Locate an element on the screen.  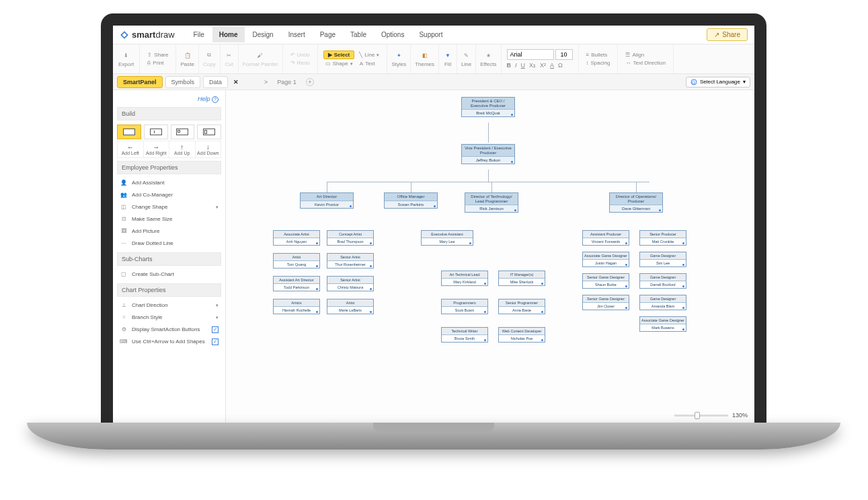
create-subchart-button: ▢Create Sub-Chart is located at coordinates (169, 275).